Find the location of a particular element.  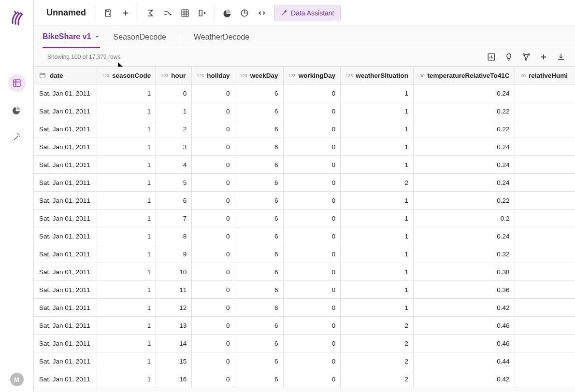

tab-bikeshare-v1: BikeShare v1 is located at coordinates (72, 38).